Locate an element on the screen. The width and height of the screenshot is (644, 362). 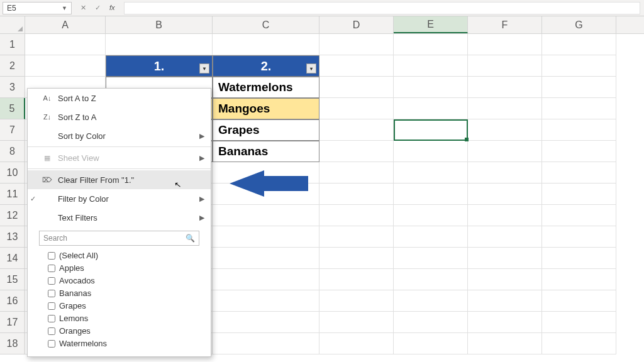
cancel-icon: ✕ is located at coordinates (83, 8).